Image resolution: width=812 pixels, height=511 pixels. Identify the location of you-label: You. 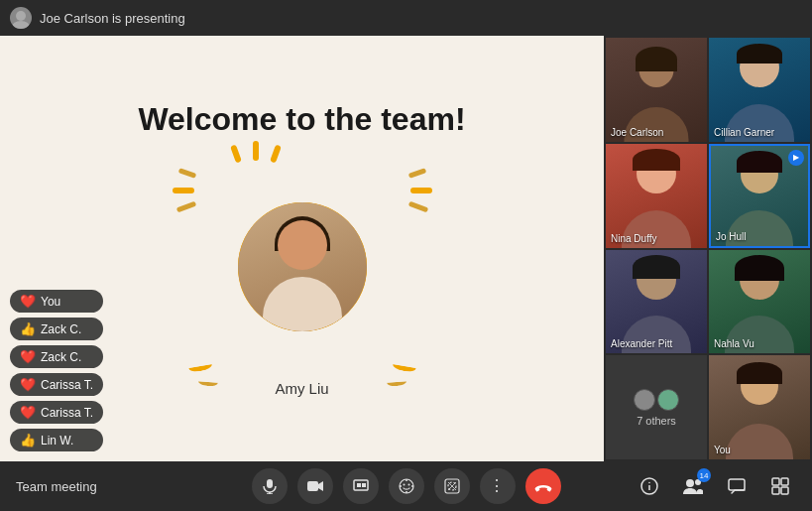
(722, 450).